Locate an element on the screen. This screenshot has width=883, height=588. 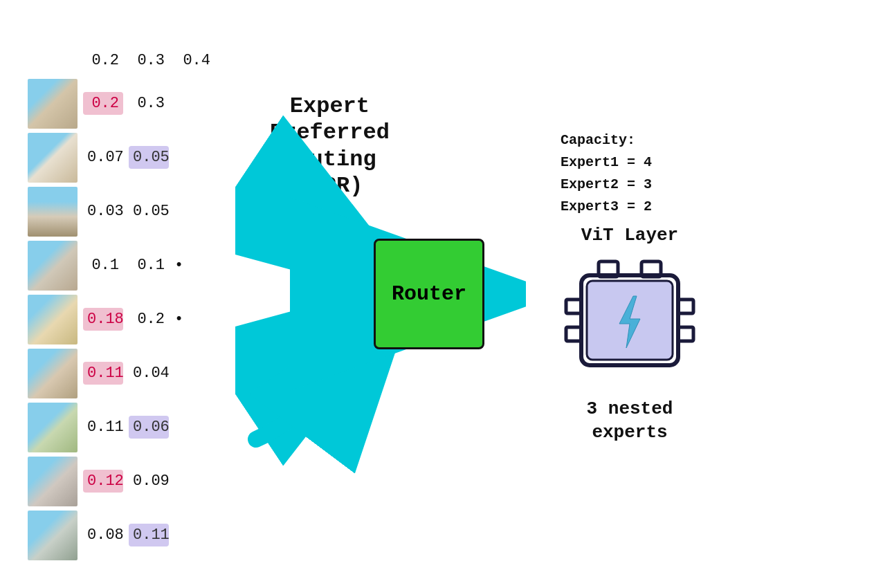
token-score2-6: 0.04 is located at coordinates (149, 374).